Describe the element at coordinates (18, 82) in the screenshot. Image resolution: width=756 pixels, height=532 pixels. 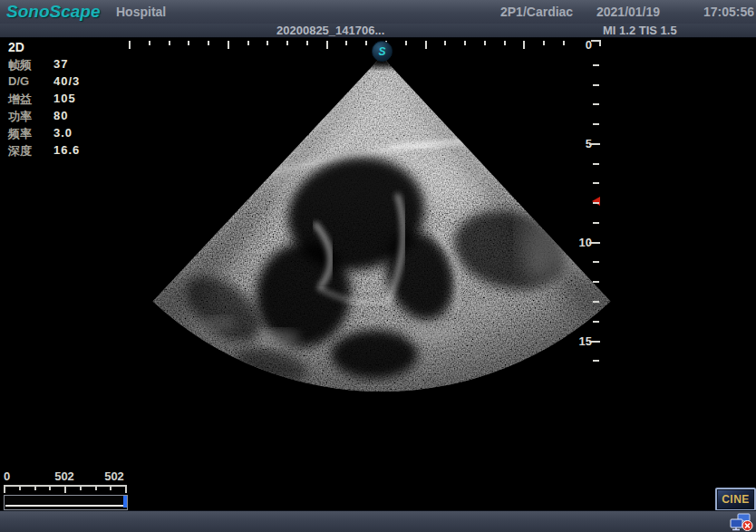
I see `param-label: D/G` at that location.